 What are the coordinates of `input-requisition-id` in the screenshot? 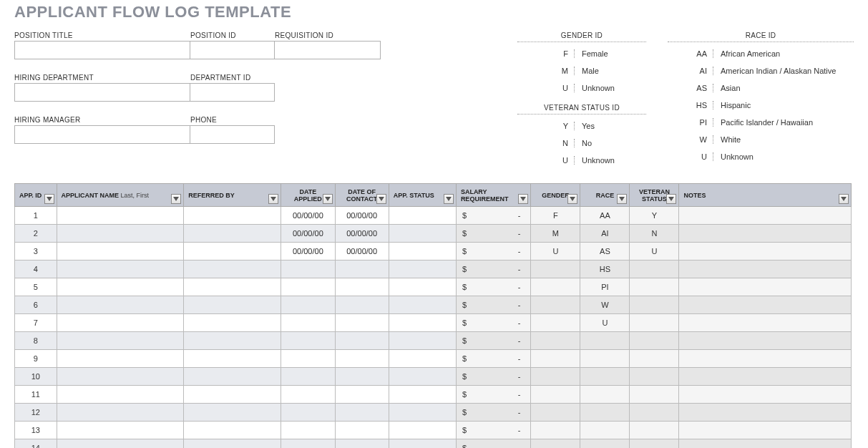 It's located at (328, 50).